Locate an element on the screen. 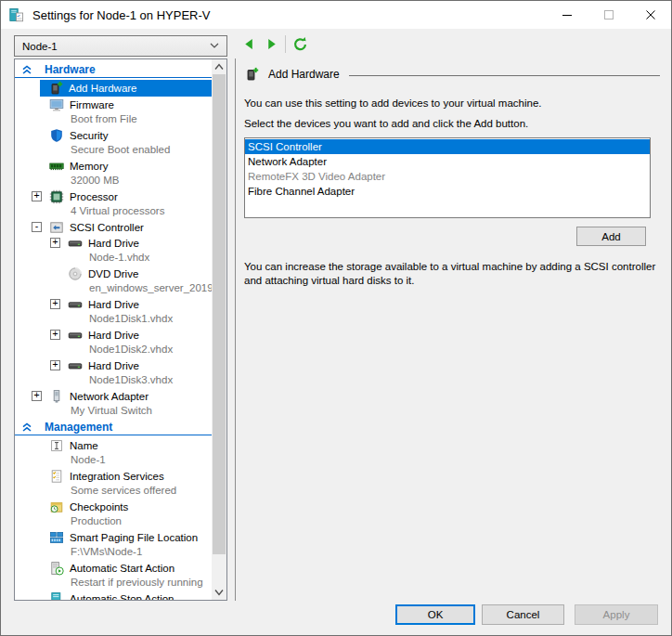 This screenshot has height=636, width=672. intro-text-1: You can use this setting to add devices … is located at coordinates (452, 103).